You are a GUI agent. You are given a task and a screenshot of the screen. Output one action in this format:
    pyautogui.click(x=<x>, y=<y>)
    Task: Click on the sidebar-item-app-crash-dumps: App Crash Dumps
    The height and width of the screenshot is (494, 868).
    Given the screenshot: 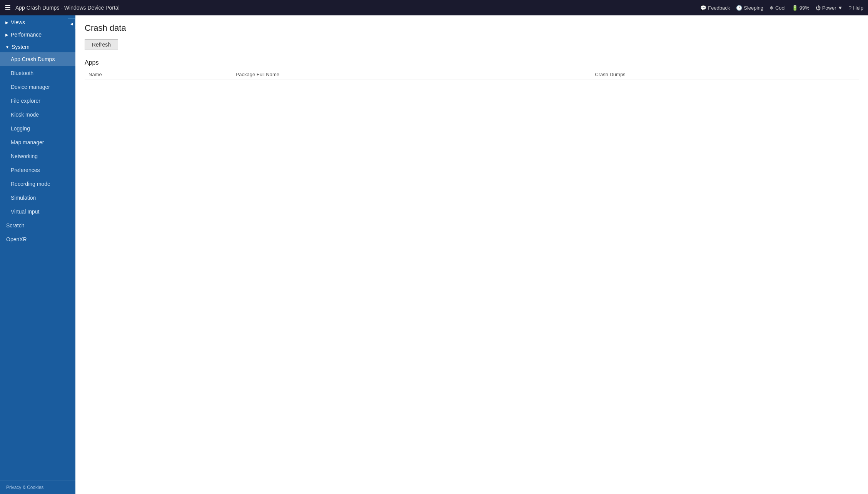 What is the action you would take?
    pyautogui.click(x=38, y=59)
    